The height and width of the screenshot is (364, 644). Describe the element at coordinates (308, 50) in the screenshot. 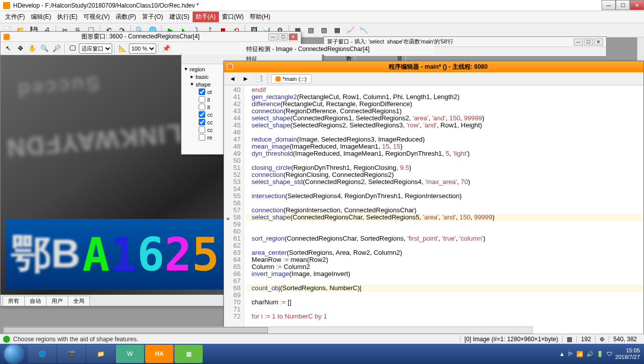

I see `feature-detect-title: 特征检测 - Image - ConnectedRegionsChar[4]` at that location.